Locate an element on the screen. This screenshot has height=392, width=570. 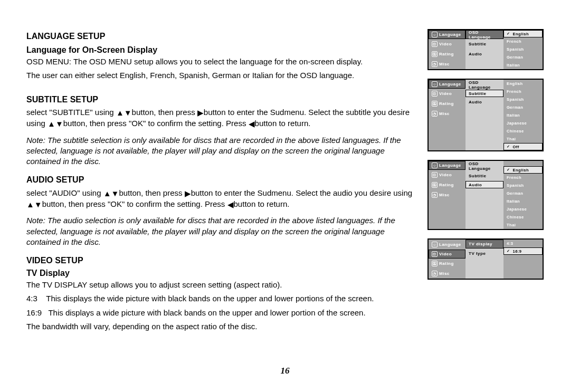
page-number: 16 is located at coordinates (285, 371).